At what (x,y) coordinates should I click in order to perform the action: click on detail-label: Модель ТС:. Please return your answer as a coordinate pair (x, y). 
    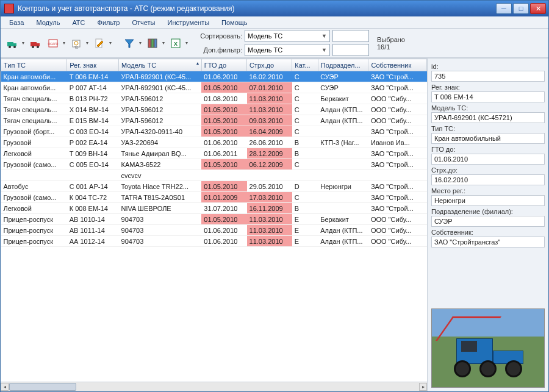
    Looking at the image, I should click on (488, 108).